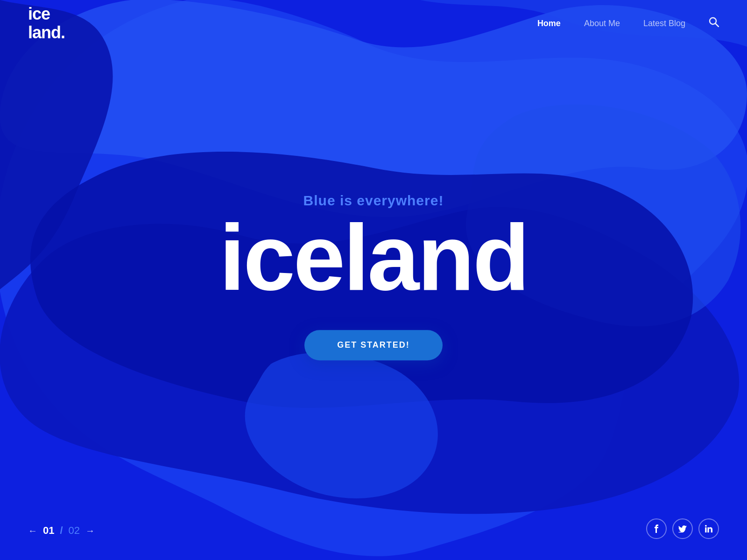 The height and width of the screenshot is (560, 747). What do you see at coordinates (47, 33) in the screenshot?
I see `logo-line2: land.` at bounding box center [47, 33].